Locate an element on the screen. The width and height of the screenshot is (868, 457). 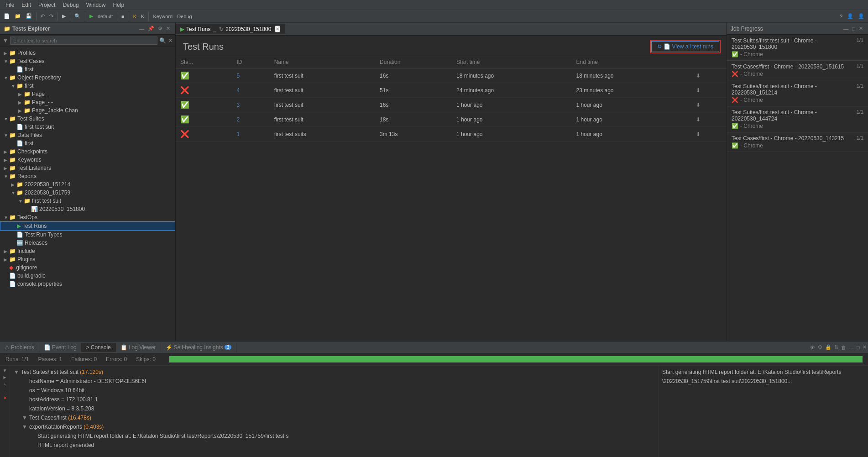
search-input is located at coordinates (84, 41).